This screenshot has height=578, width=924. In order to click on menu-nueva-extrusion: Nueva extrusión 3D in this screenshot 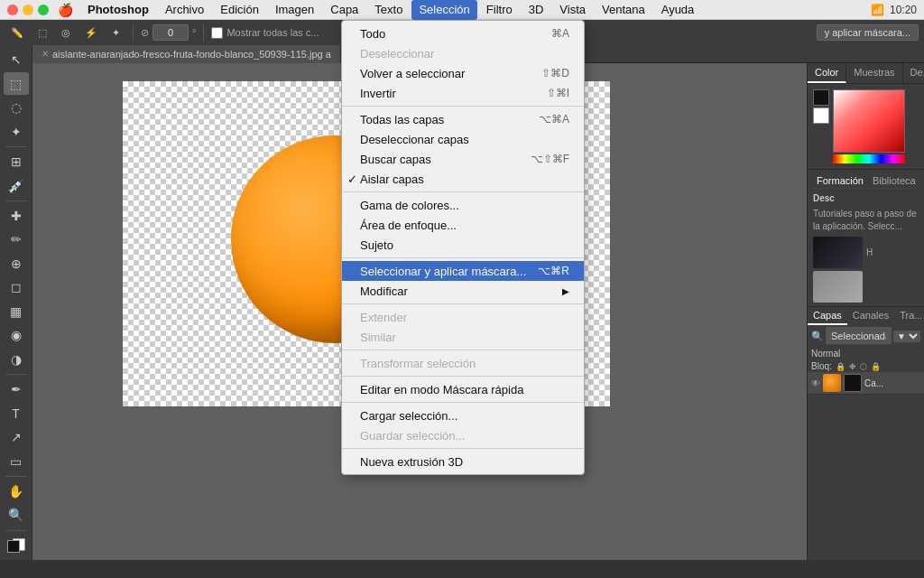, I will do `click(463, 461)`.